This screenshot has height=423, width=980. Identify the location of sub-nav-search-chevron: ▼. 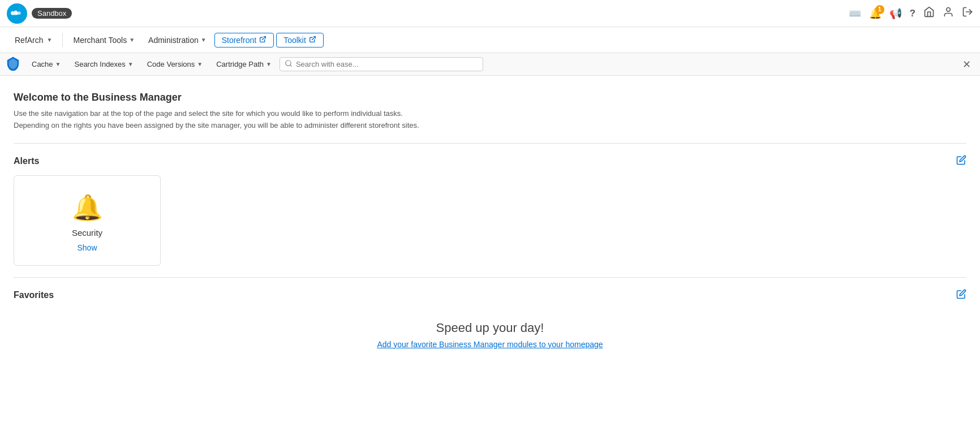
(131, 64).